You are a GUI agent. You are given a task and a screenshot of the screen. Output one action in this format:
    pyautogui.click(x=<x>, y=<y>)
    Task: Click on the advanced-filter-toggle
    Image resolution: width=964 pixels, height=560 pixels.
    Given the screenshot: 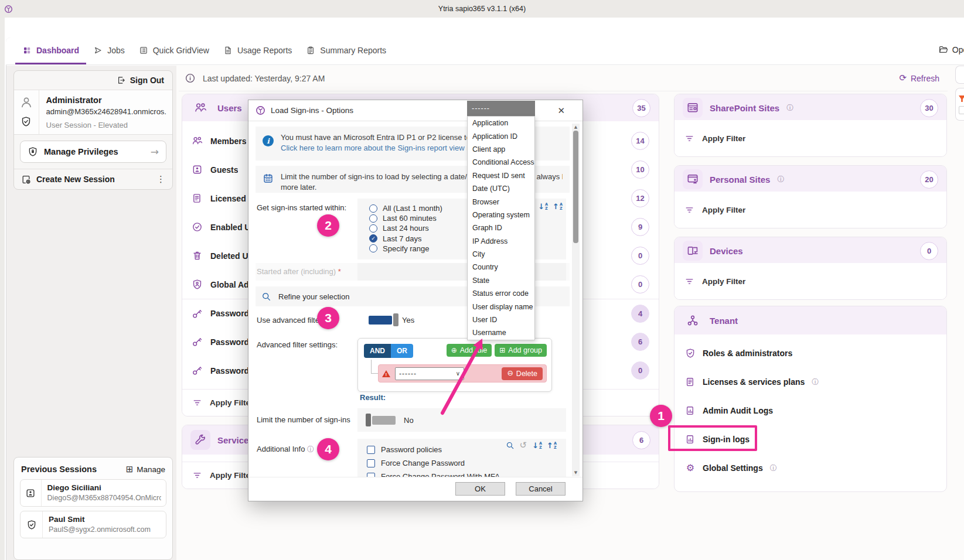 What is the action you would take?
    pyautogui.click(x=383, y=320)
    